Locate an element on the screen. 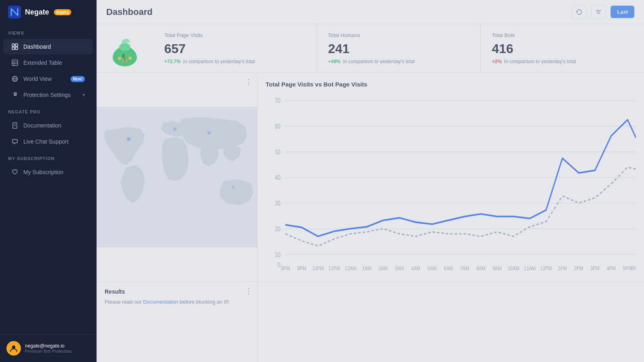  svg-text: 4AM is located at coordinates (416, 269).